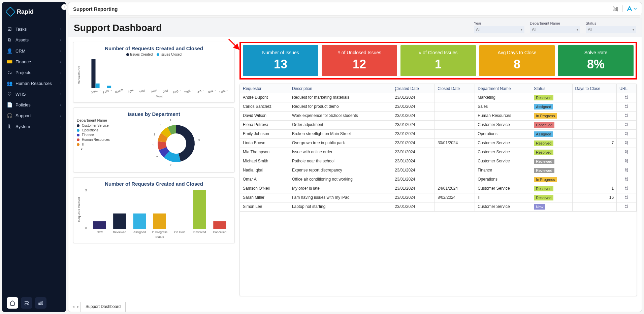  Describe the element at coordinates (439, 198) in the screenshot. I see `table-row: Sarah MillerI am having issues with my i…` at that location.